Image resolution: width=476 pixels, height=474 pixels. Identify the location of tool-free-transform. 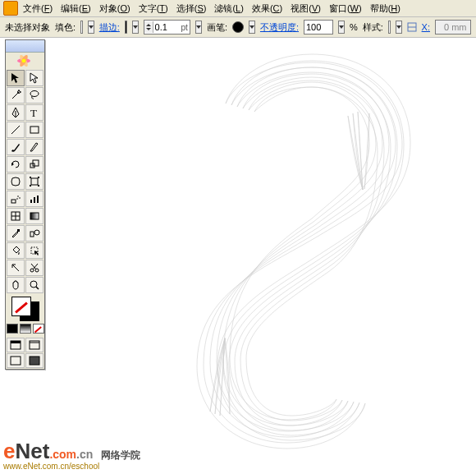
(34, 182).